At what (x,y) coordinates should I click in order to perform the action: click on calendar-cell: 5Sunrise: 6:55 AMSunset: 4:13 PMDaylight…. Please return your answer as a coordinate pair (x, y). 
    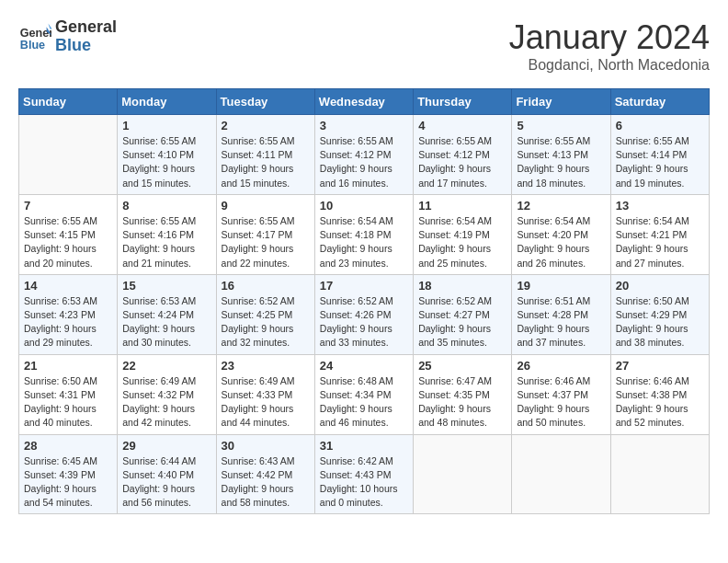
    Looking at the image, I should click on (561, 155).